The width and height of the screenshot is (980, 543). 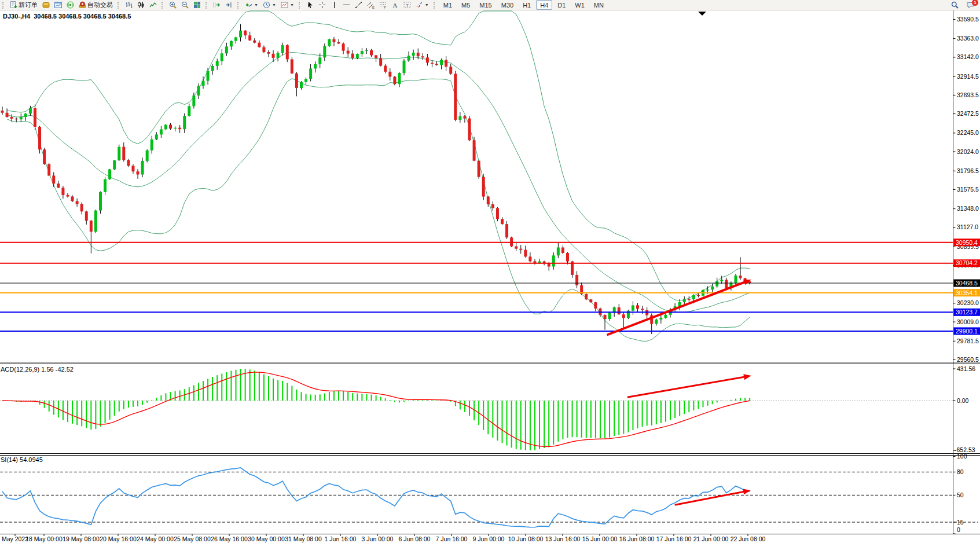 What do you see at coordinates (452, 539) in the screenshot?
I see `time-tick-label: 7 Jun 16:00` at bounding box center [452, 539].